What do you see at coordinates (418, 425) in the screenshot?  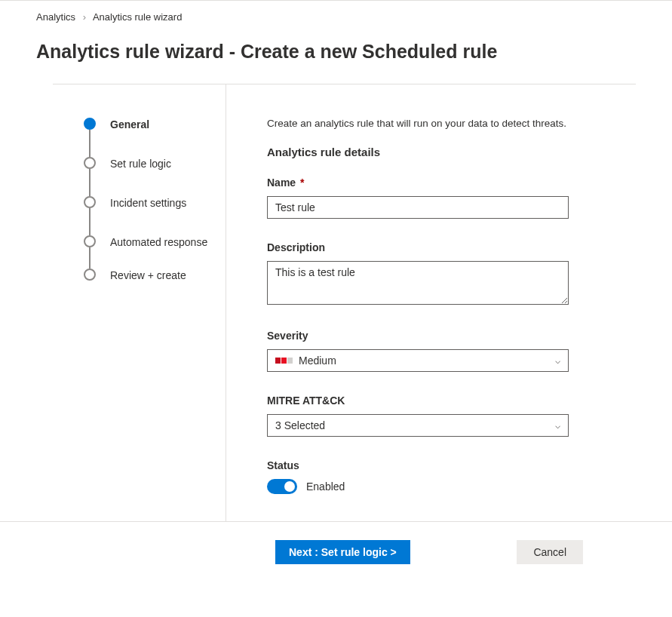 I see `mitre-select: 3 Selected ⌵` at bounding box center [418, 425].